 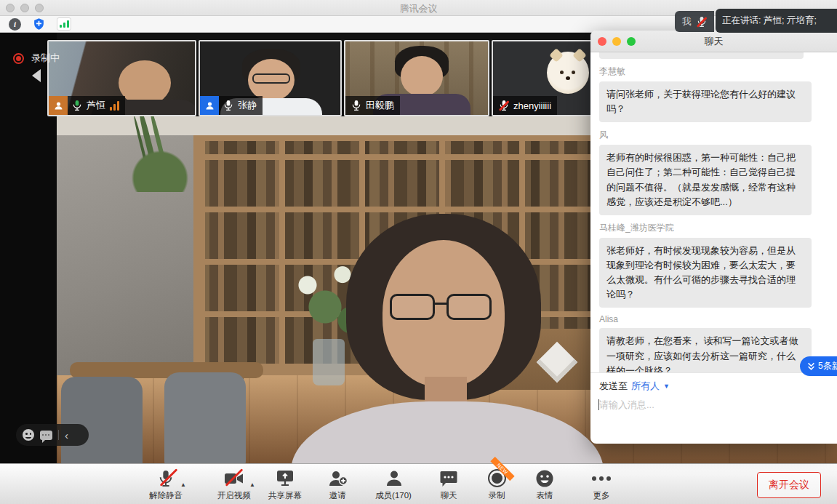 I want to click on participant-name: zhenyiiiiii, so click(x=532, y=106).